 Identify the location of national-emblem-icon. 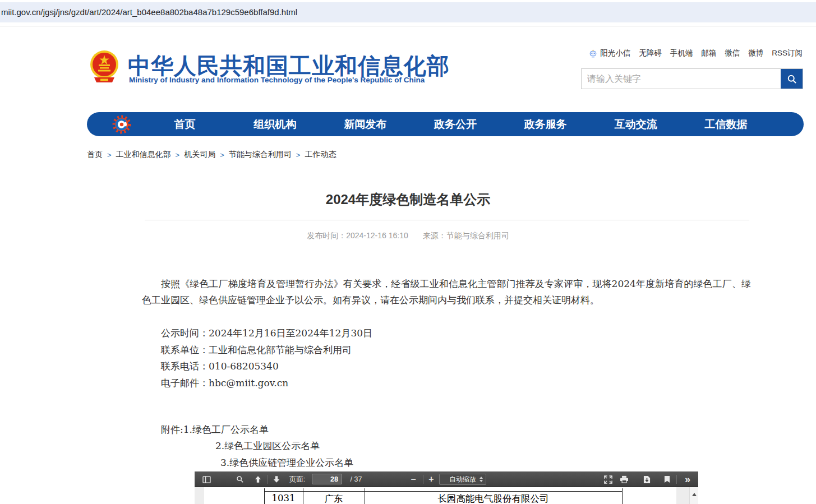
(104, 67).